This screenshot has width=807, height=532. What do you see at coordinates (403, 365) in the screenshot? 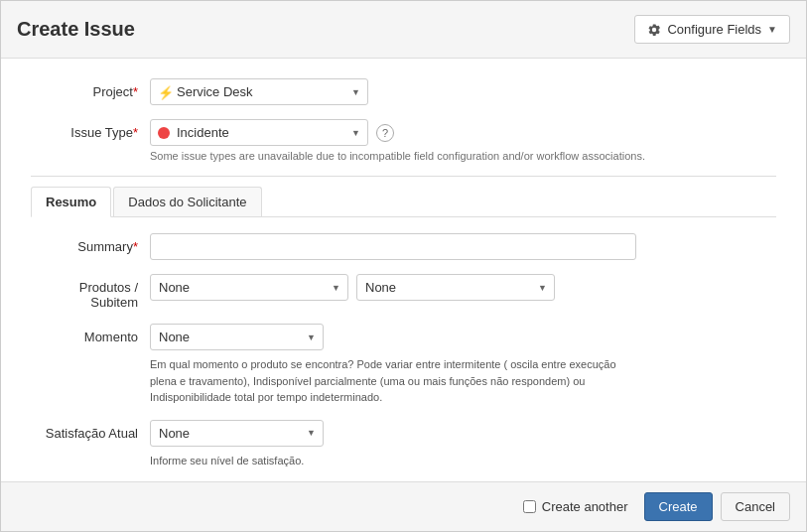
I see `momento-row: Momento None Em qual momento o produto s…` at bounding box center [403, 365].